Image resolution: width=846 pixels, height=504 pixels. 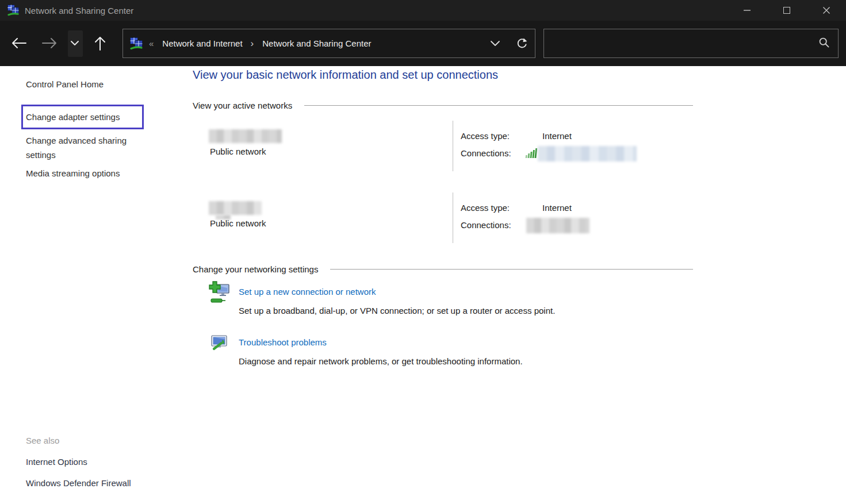 What do you see at coordinates (100, 43) in the screenshot?
I see `up-button` at bounding box center [100, 43].